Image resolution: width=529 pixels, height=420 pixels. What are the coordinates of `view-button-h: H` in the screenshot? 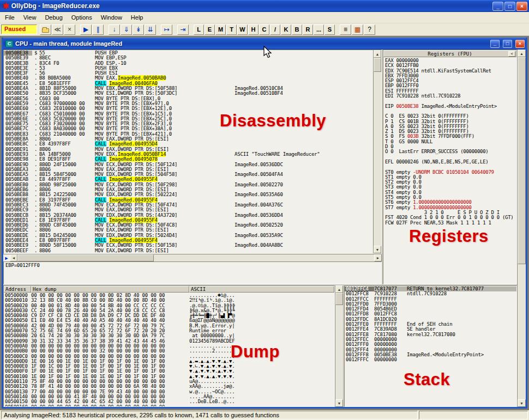 It's located at (253, 29).